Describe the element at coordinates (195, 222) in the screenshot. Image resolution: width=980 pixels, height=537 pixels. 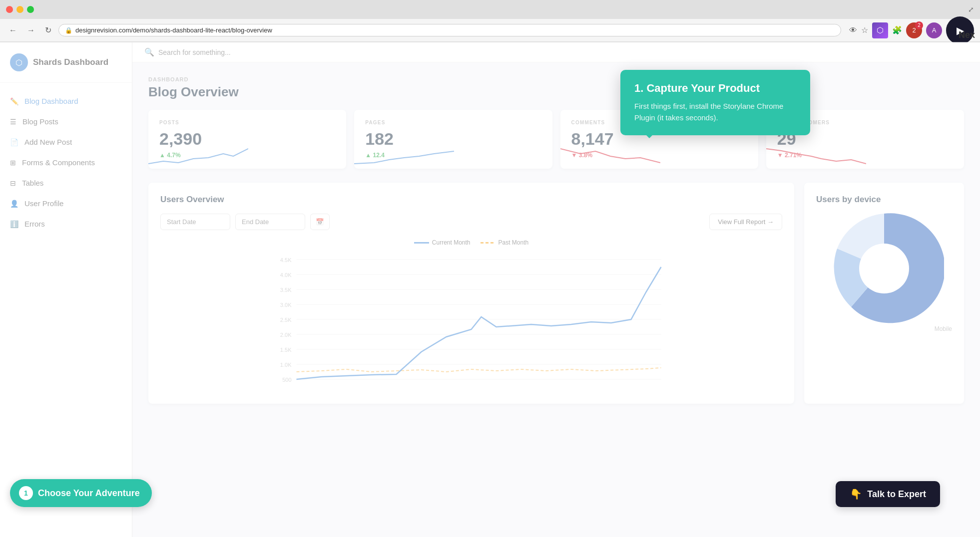
I see `start-date-input` at that location.